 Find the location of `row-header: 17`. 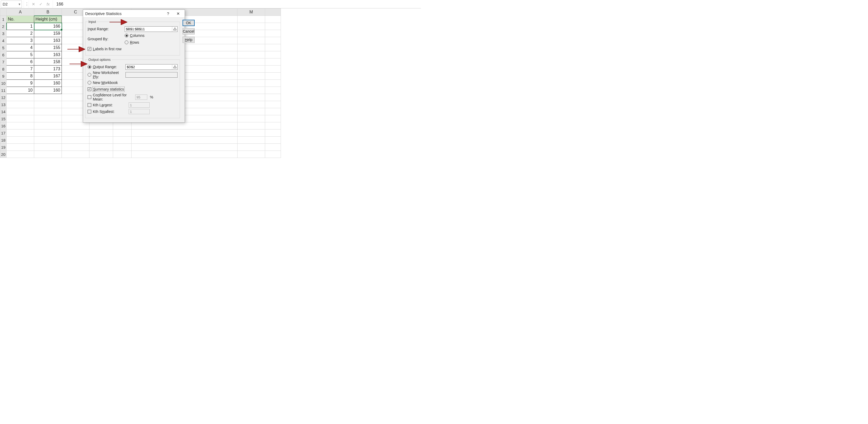

row-header: 17 is located at coordinates (3, 133).